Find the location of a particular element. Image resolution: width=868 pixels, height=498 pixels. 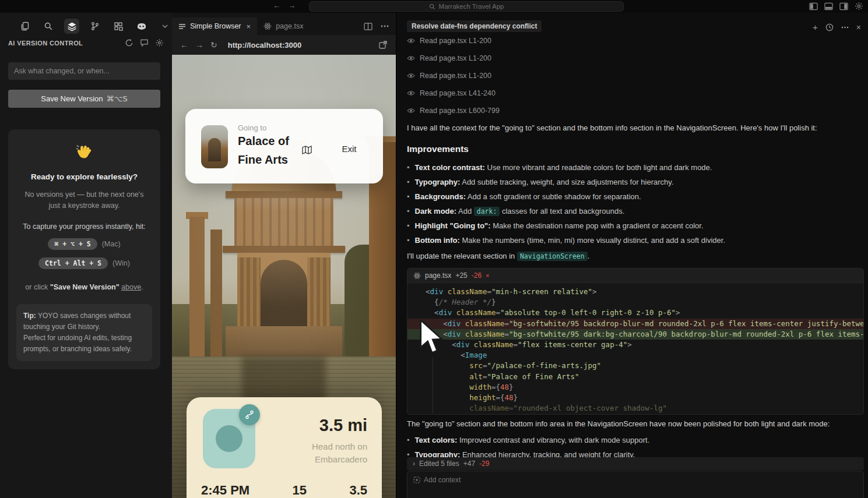

map-button is located at coordinates (307, 150).